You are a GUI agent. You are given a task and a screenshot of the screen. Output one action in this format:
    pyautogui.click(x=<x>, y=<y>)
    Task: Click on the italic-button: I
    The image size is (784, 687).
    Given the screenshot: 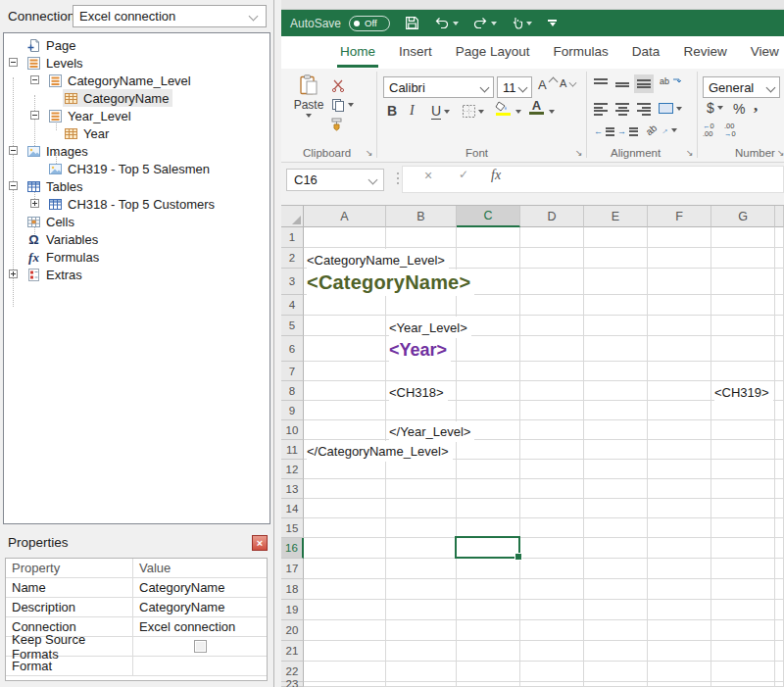 What is the action you would take?
    pyautogui.click(x=412, y=111)
    